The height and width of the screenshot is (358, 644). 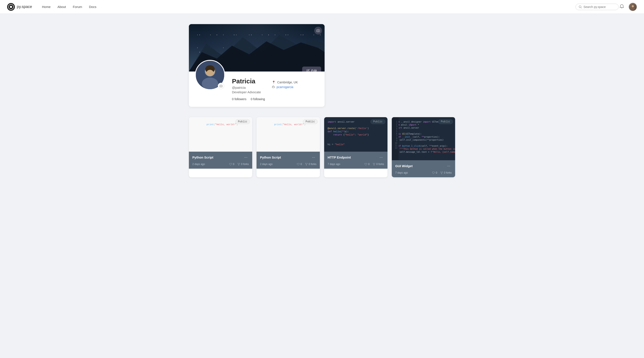 I want to click on project-time-4: 7 days ago, so click(x=402, y=173).